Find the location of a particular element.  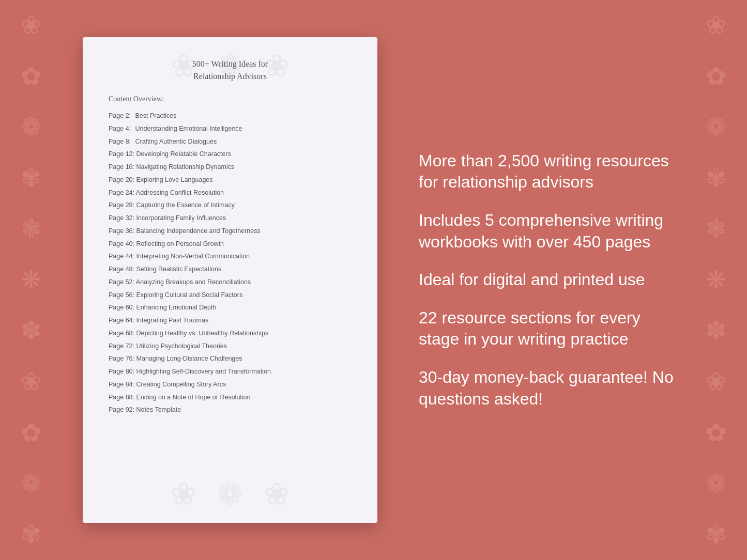

info-point-1: More than 2,500 writing resources for re… is located at coordinates (547, 172).